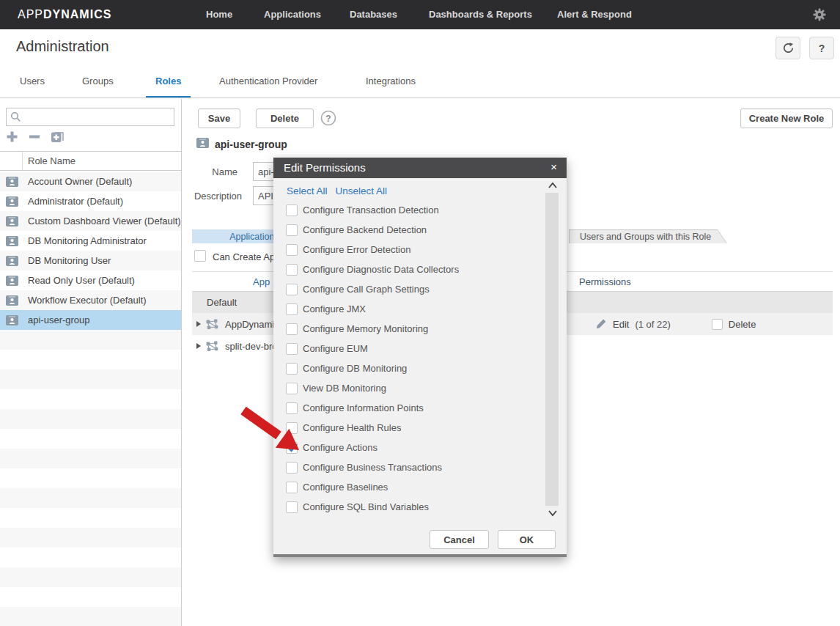 The height and width of the screenshot is (626, 840). I want to click on permissions-column-header: Permissions, so click(605, 281).